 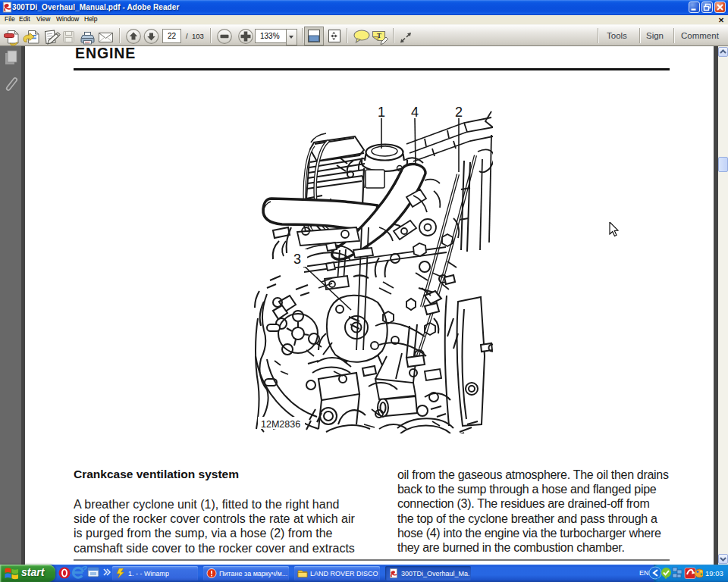 I want to click on svg-text: 3, so click(x=297, y=259).